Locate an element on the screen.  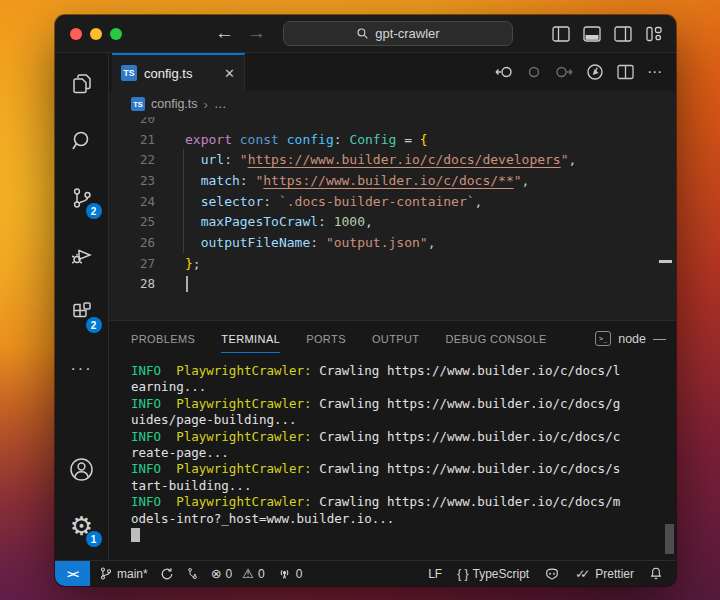
warning-icon: ⚠ is located at coordinates (248, 574).